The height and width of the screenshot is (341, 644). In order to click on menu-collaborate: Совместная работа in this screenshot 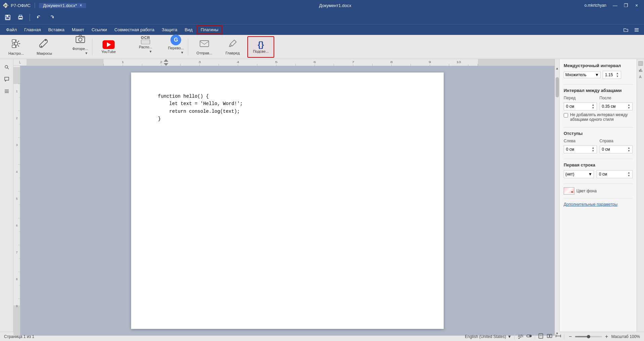, I will do `click(134, 30)`.